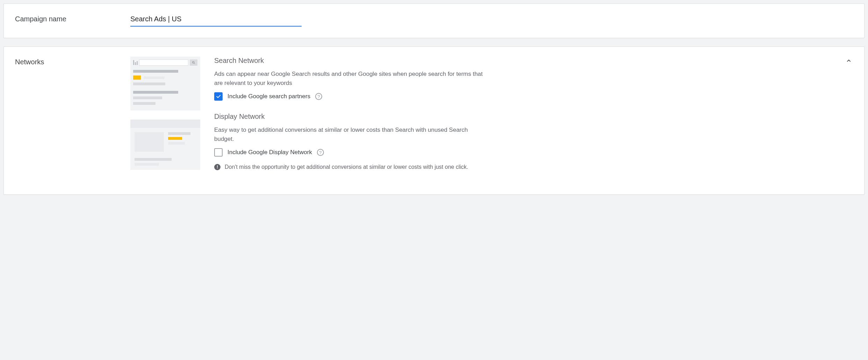 The height and width of the screenshot is (360, 868). What do you see at coordinates (165, 84) in the screenshot?
I see `search-network-preview` at bounding box center [165, 84].